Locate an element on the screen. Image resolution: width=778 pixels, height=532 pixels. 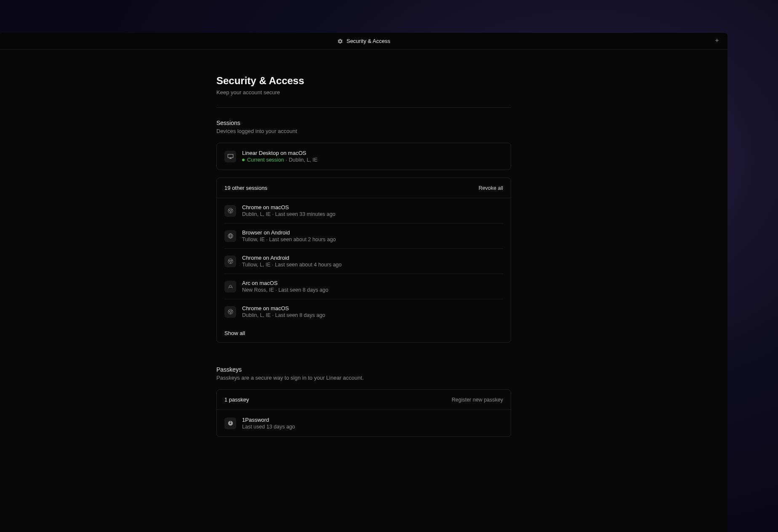
passkey-name: 1Password is located at coordinates (373, 420).